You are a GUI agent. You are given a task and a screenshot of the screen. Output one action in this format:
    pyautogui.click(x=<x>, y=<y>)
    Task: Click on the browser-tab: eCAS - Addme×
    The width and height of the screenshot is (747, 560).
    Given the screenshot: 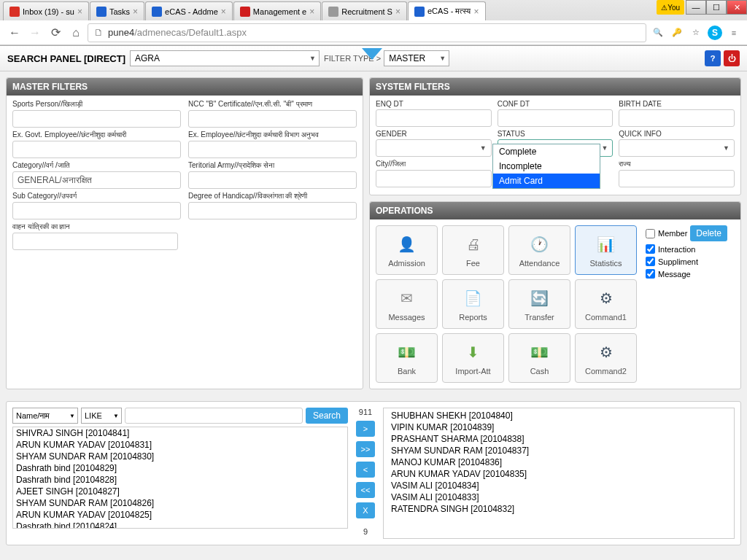 What is the action you would take?
    pyautogui.click(x=189, y=11)
    